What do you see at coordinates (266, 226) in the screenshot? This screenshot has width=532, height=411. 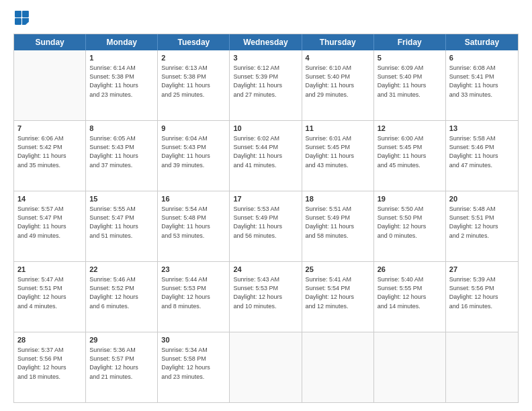 I see `table-row: 17Sunrise: 5:53 AM Sunset: 5:49 PM Dayli…` at bounding box center [266, 226].